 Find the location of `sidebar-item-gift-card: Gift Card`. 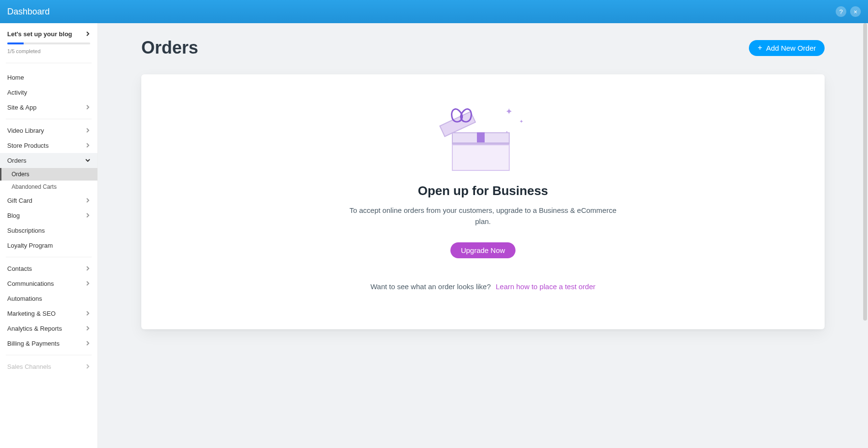

sidebar-item-gift-card: Gift Card is located at coordinates (49, 201).